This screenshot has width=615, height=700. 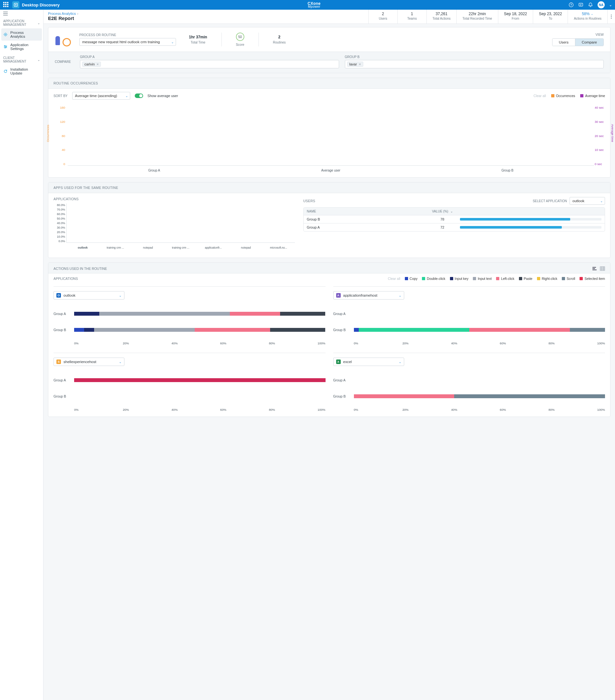 I want to click on bar-chart-view-icon, so click(x=594, y=268).